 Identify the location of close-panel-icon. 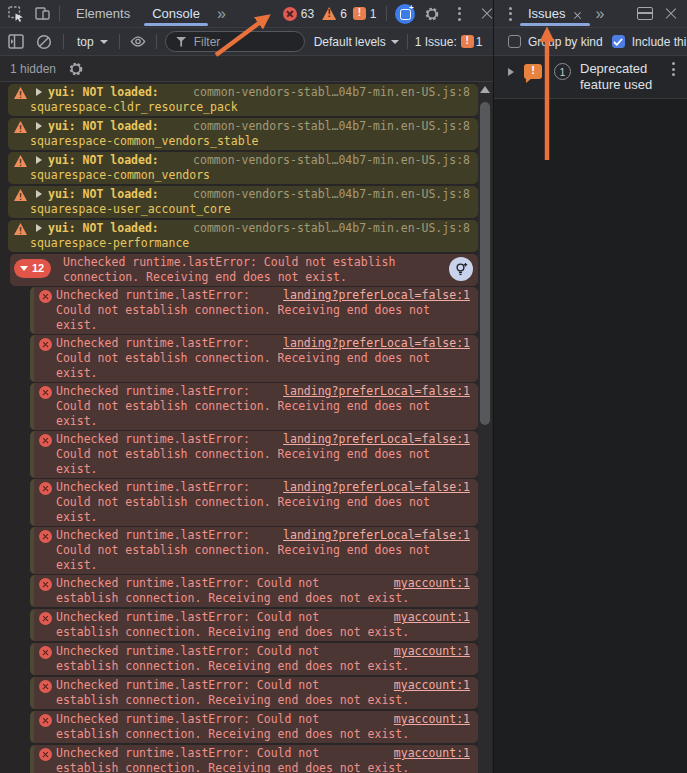
(671, 14).